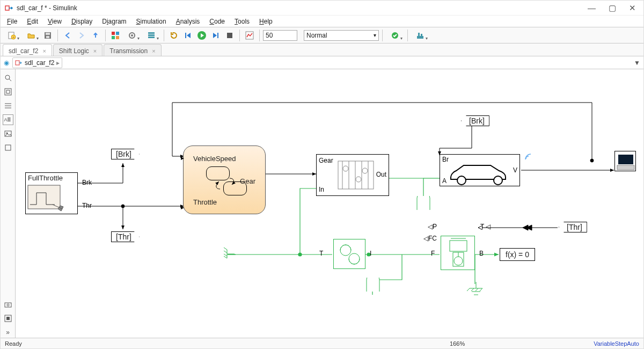  What do you see at coordinates (31, 35) in the screenshot?
I see `open-button` at bounding box center [31, 35].